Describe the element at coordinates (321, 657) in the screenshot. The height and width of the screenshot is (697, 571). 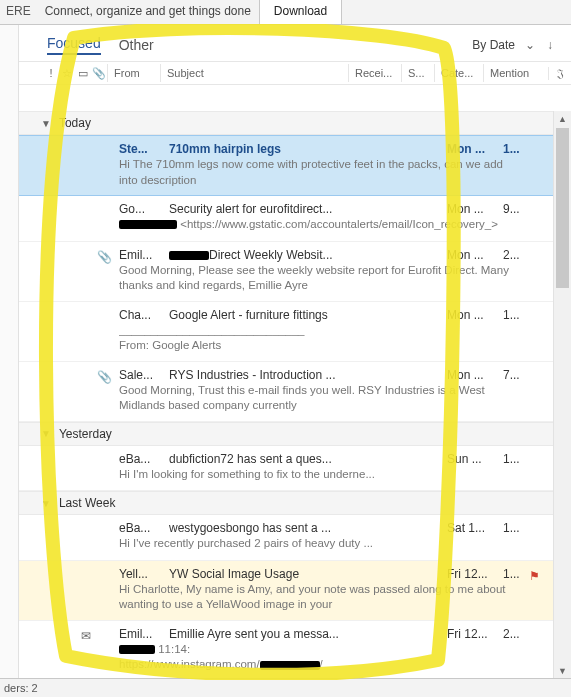
I see `message-preview: 11:14: https://www.instagram.com//` at that location.